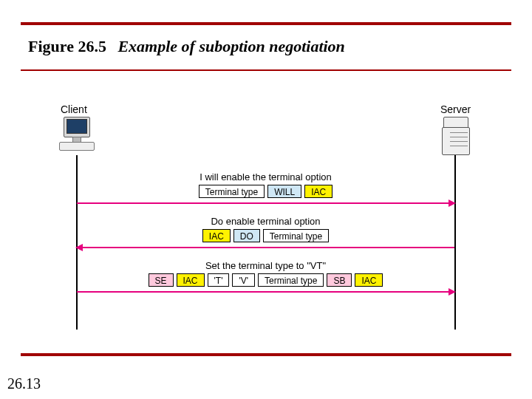 This screenshot has width=532, height=399. I want to click on server-label: Server, so click(455, 109).